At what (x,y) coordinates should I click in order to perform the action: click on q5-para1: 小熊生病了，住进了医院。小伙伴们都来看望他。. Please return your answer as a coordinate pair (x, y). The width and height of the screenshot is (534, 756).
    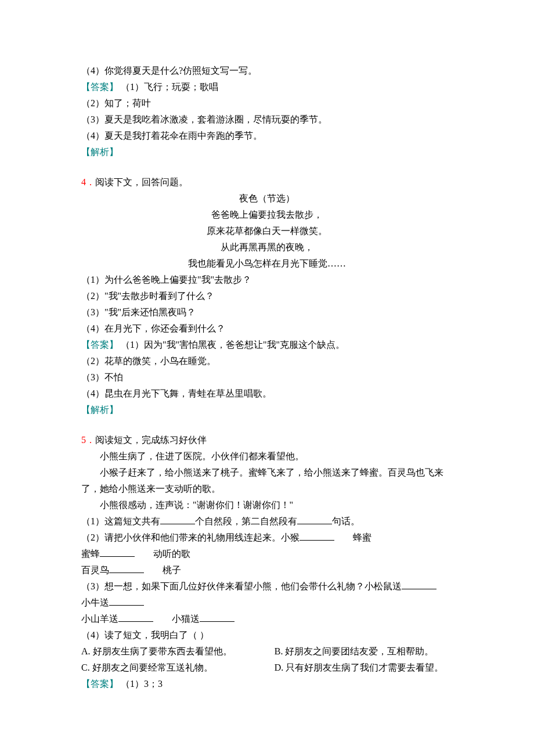
    Looking at the image, I should click on (267, 456).